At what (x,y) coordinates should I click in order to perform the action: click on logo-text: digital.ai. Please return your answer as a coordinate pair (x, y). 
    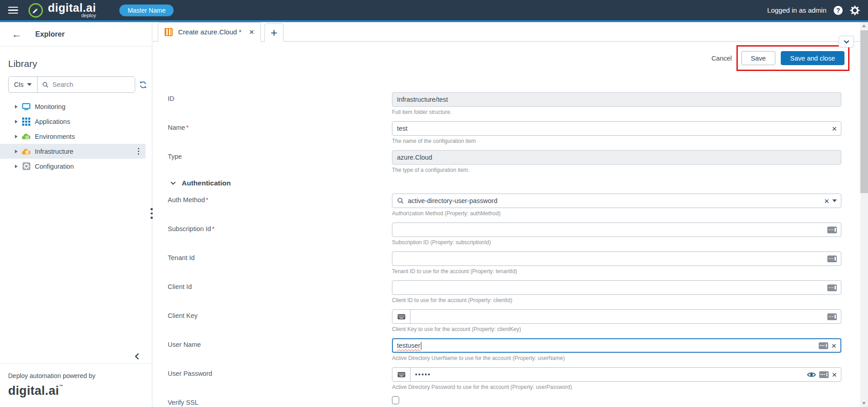
    Looking at the image, I should click on (72, 8).